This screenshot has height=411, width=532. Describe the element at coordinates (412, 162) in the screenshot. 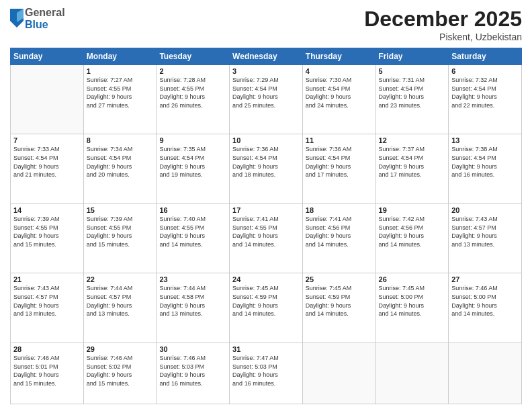

I see `day-detail: Sunrise: 7:37 AM Sunset: 4:54 PM Dayligh…` at that location.